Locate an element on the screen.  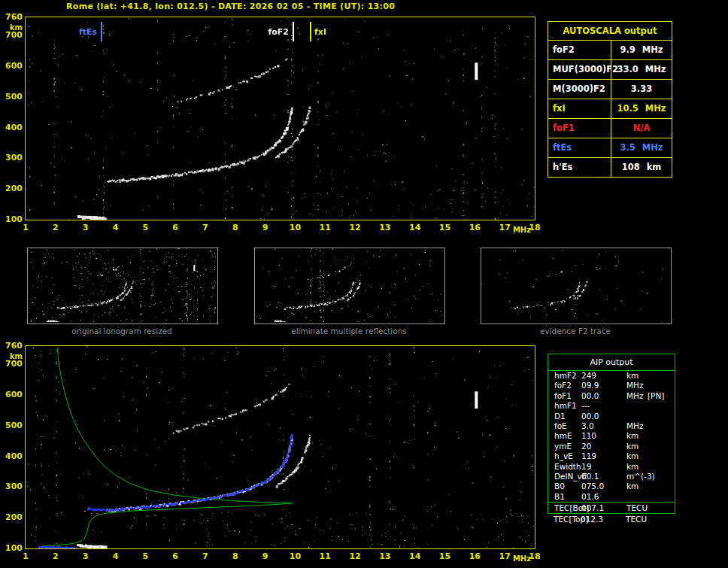
aip-param-name: hmF2 is located at coordinates (566, 376).